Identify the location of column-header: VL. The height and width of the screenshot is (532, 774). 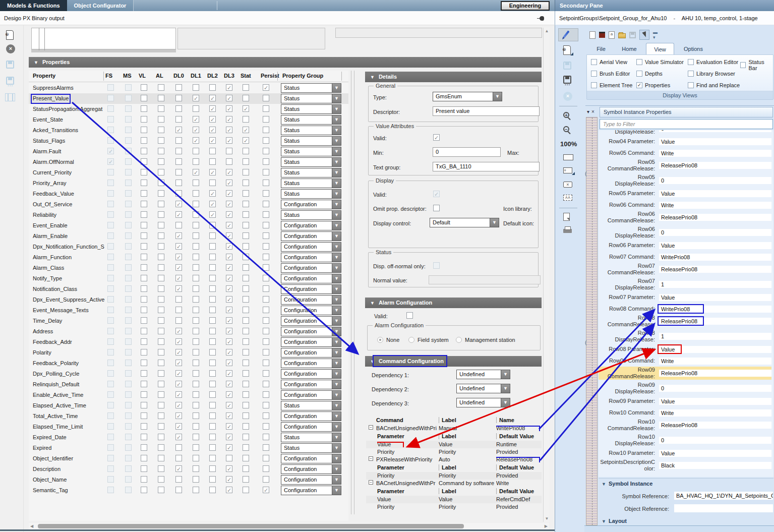
(142, 76).